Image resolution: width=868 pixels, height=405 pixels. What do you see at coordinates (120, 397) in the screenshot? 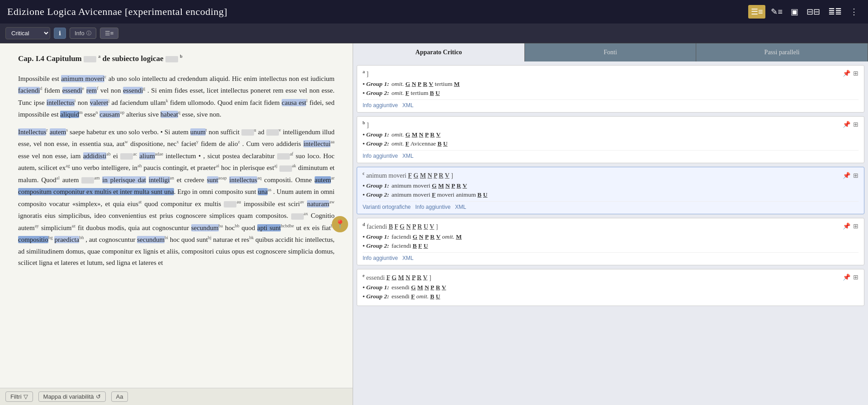
I see `font-label: Aa` at bounding box center [120, 397].